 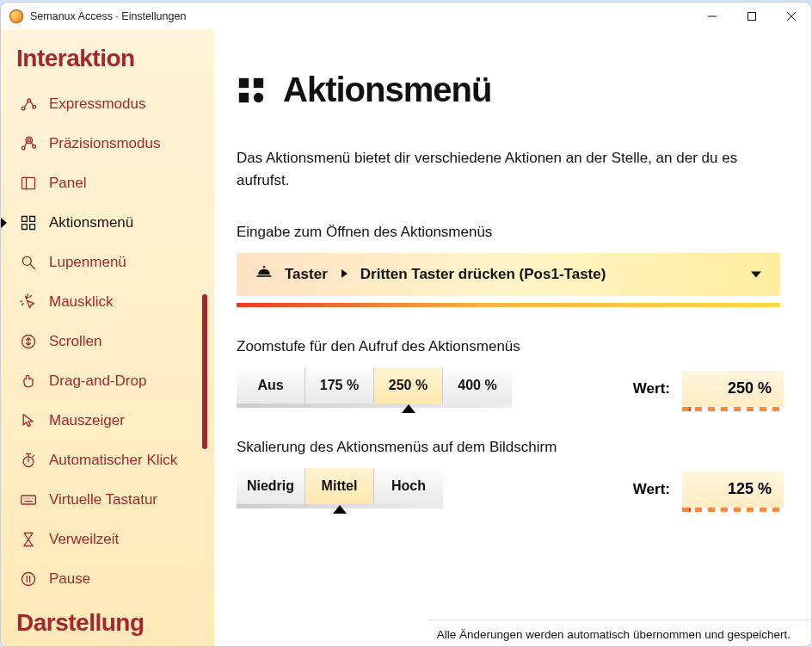 What do you see at coordinates (205, 372) in the screenshot?
I see `sidebar-scrollbar` at bounding box center [205, 372].